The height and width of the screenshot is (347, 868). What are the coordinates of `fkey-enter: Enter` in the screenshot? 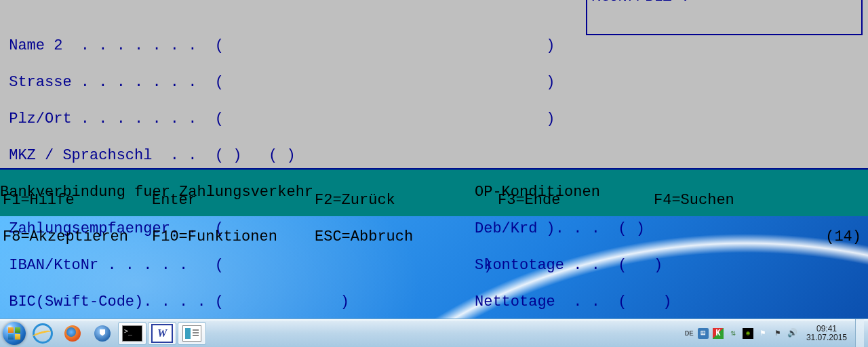 It's located at (174, 201).